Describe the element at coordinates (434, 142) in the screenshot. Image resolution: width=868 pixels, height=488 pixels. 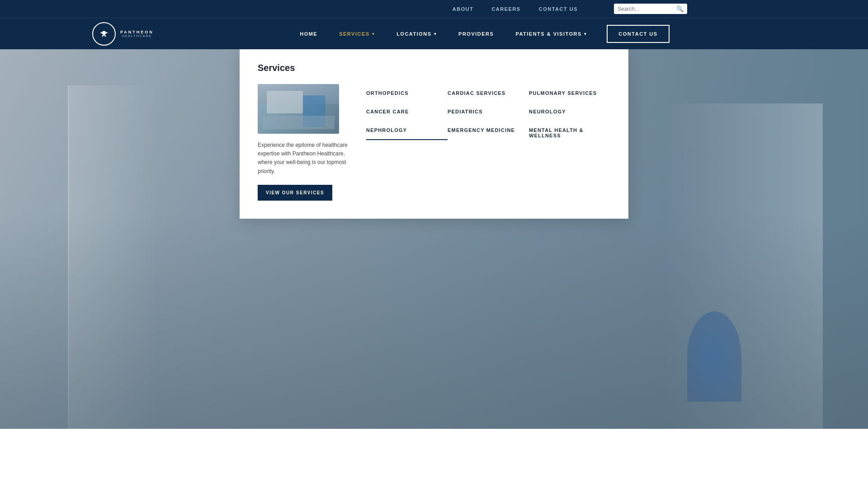
I see `dropdown-content: Experience the epitome of healthcare exp…` at that location.